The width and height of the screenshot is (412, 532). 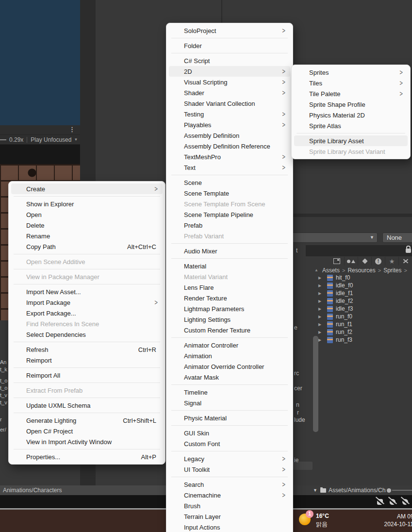 I want to click on lock-icon, so click(x=409, y=250).